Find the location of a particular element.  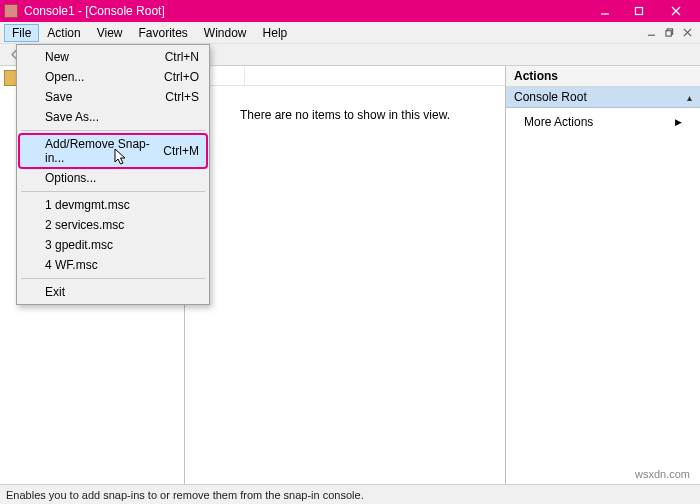

actions-console-root: Console Root ▴ is located at coordinates (603, 98).